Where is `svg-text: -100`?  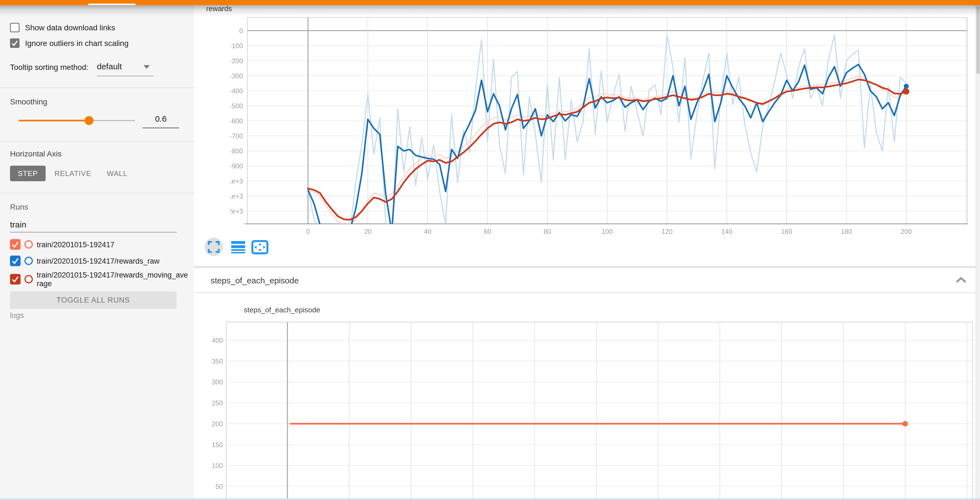 svg-text: -100 is located at coordinates (237, 46).